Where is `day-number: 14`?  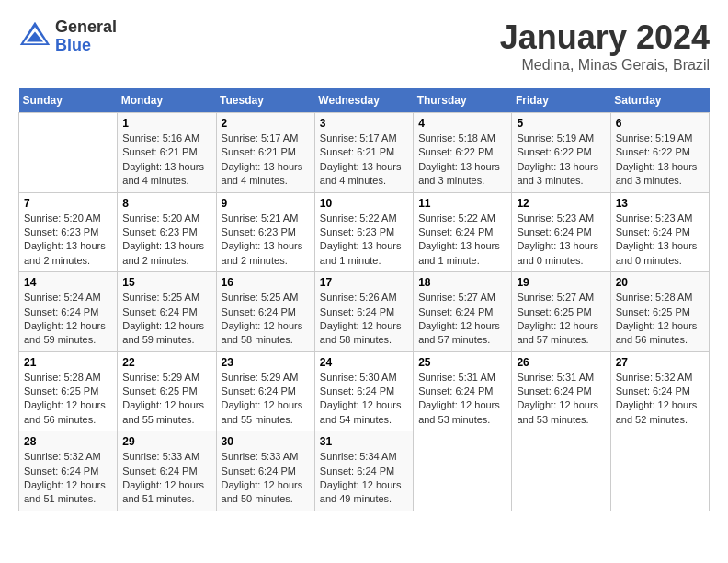 day-number: 14 is located at coordinates (68, 282).